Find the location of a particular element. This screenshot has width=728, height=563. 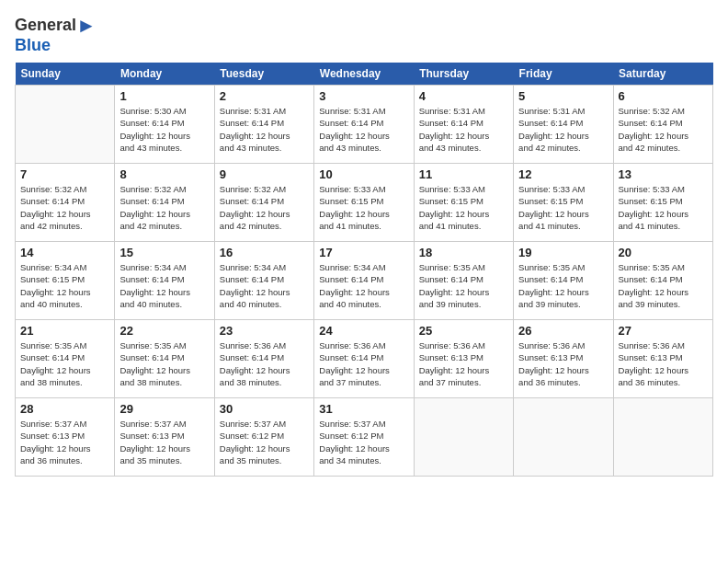

calendar-cell: 22Sunrise: 5:35 AM Sunset: 6:14 PM Dayli… is located at coordinates (165, 359).